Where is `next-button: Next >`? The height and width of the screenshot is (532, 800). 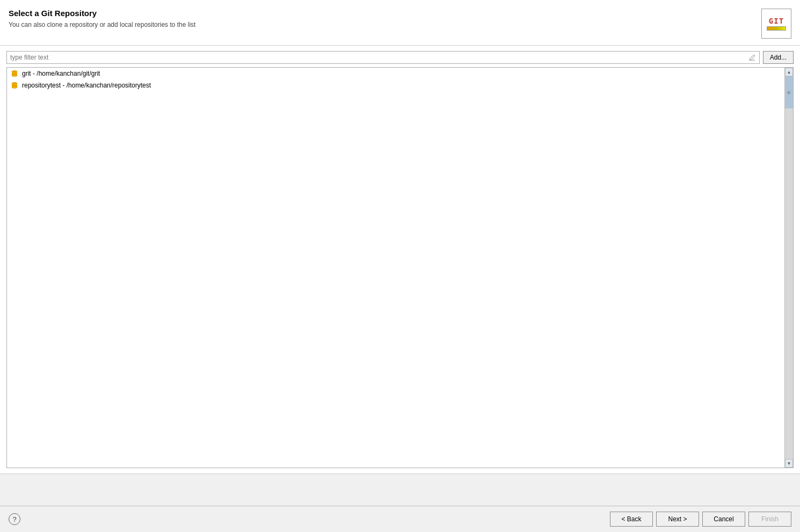
next-button: Next > is located at coordinates (678, 519).